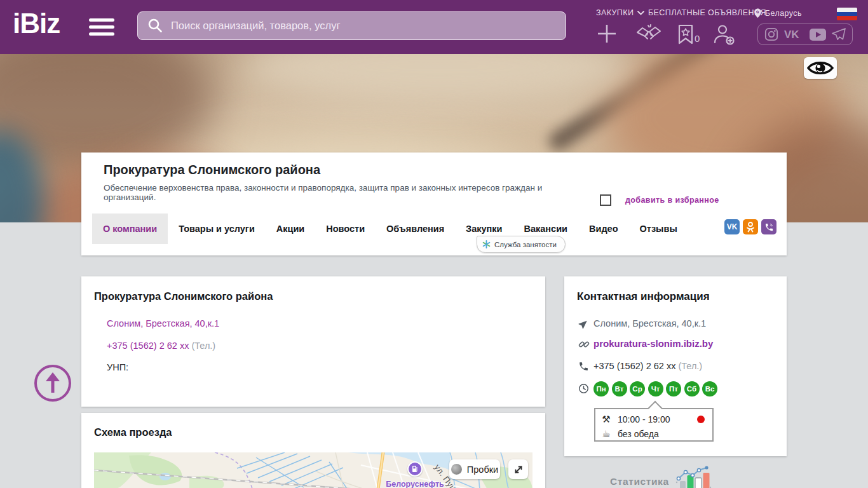  What do you see at coordinates (778, 13) in the screenshot?
I see `nav-country: Беларусь` at bounding box center [778, 13].